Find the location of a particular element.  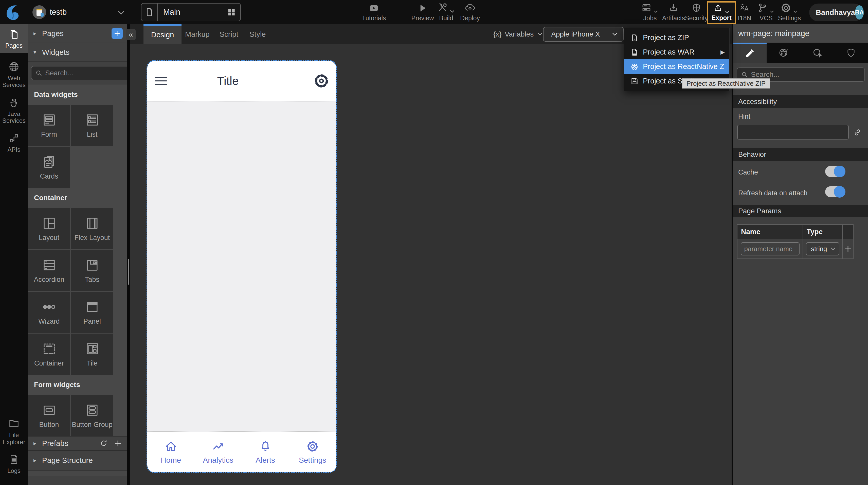

tab-styles is located at coordinates (784, 53).